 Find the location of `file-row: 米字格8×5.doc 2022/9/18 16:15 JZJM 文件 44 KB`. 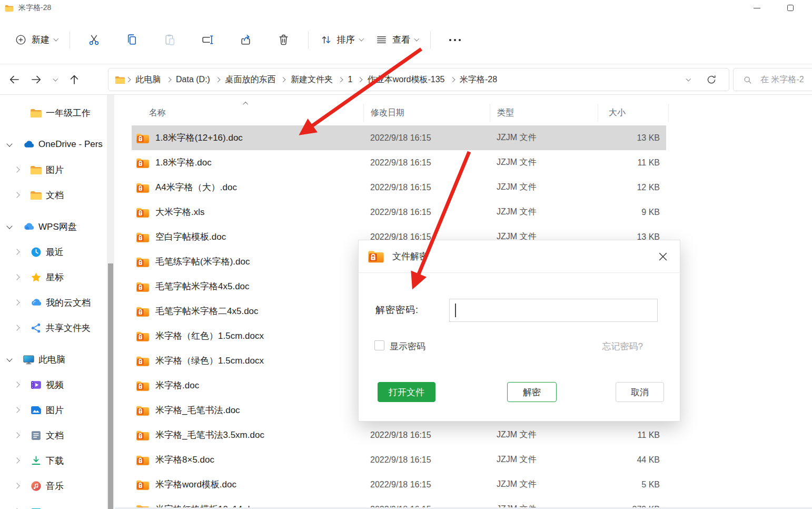

file-row: 米字格8×5.doc 2022/9/18 16:15 JZJM 文件 44 KB is located at coordinates (399, 459).